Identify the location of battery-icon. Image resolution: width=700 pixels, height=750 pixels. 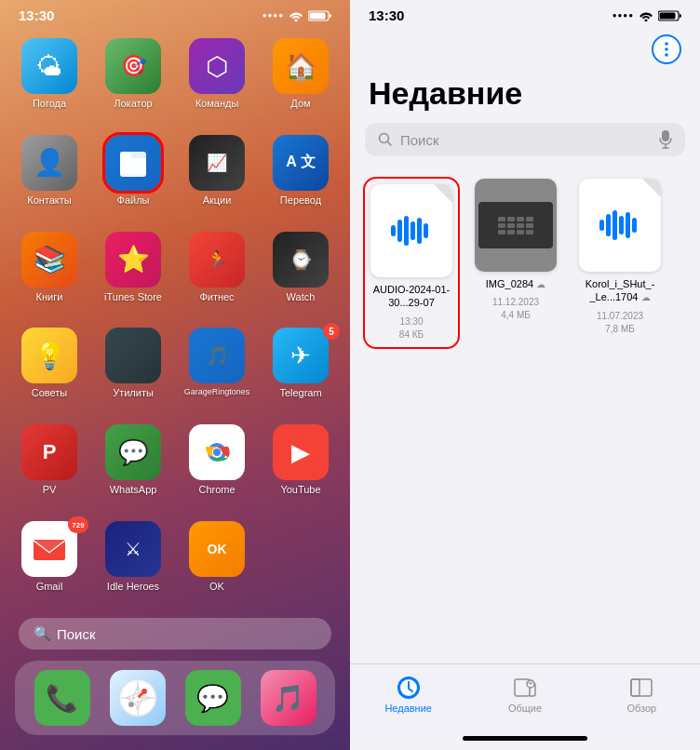
(320, 16).